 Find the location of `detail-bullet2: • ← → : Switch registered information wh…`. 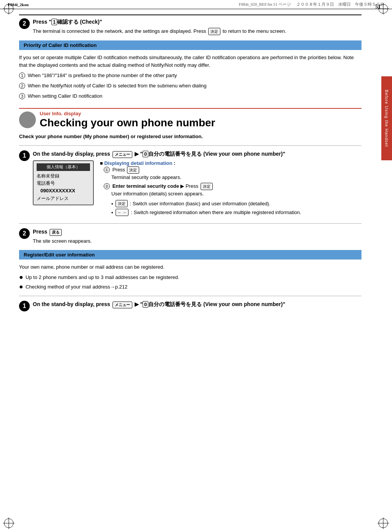

detail-bullet2: • ← → : Switch registered information wh… is located at coordinates (236, 213).